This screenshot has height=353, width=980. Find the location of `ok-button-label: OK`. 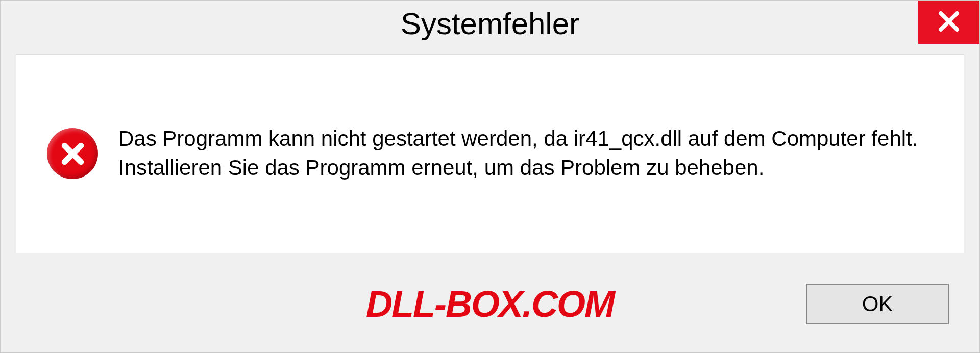

ok-button-label: OK is located at coordinates (878, 304).